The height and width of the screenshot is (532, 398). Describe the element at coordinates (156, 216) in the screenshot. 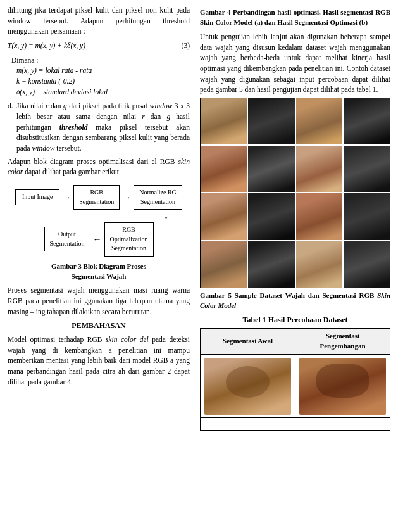

I see `flow-down-arrow-right: ↓` at that location.